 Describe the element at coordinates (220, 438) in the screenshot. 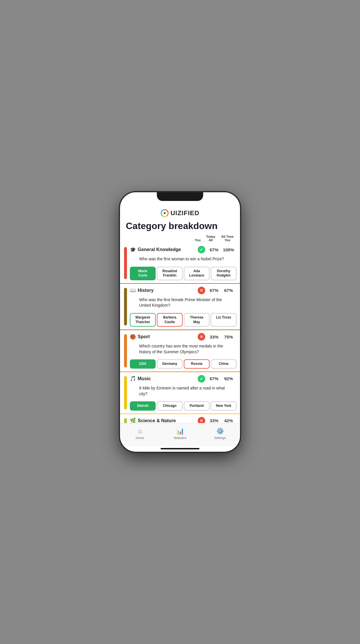

I see `nav-settings-label: Settings` at that location.